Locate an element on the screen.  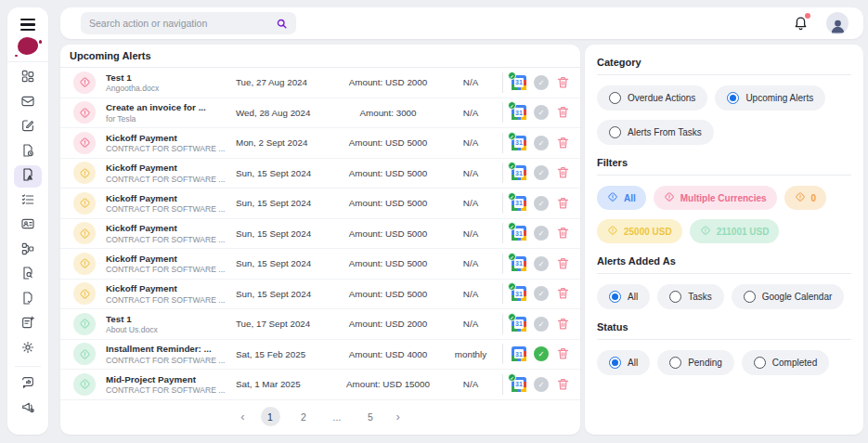
pagination-prev: ‹ is located at coordinates (242, 416).